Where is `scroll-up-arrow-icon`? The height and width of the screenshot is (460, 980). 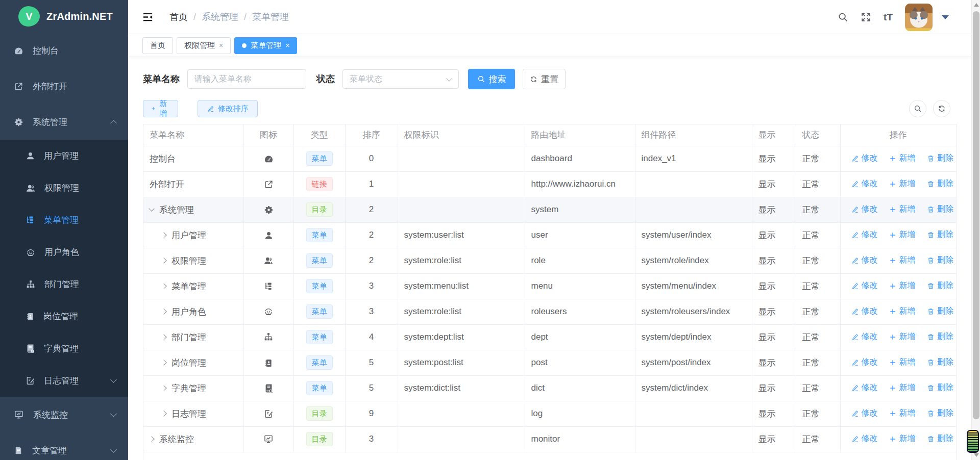
scroll-up-arrow-icon is located at coordinates (976, 5).